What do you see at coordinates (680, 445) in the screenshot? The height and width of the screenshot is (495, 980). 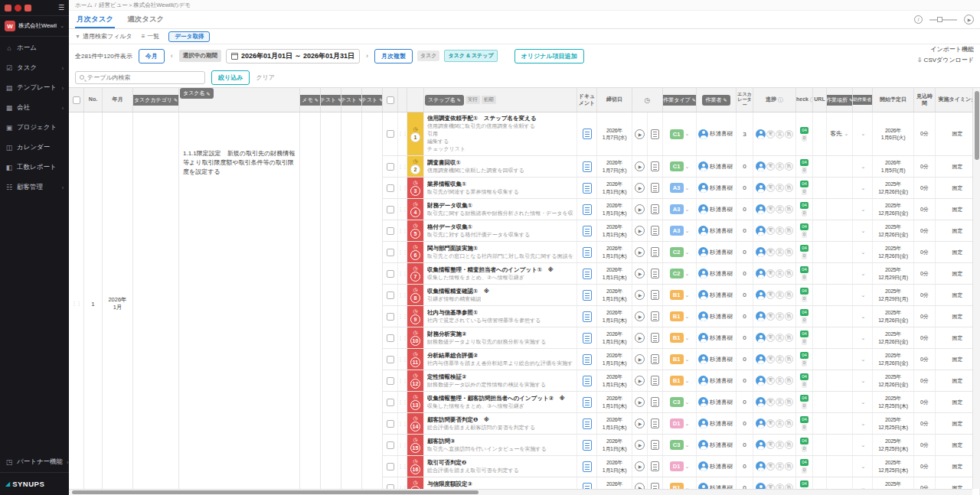 I see `work-type-cell: C3⌄` at bounding box center [680, 445].